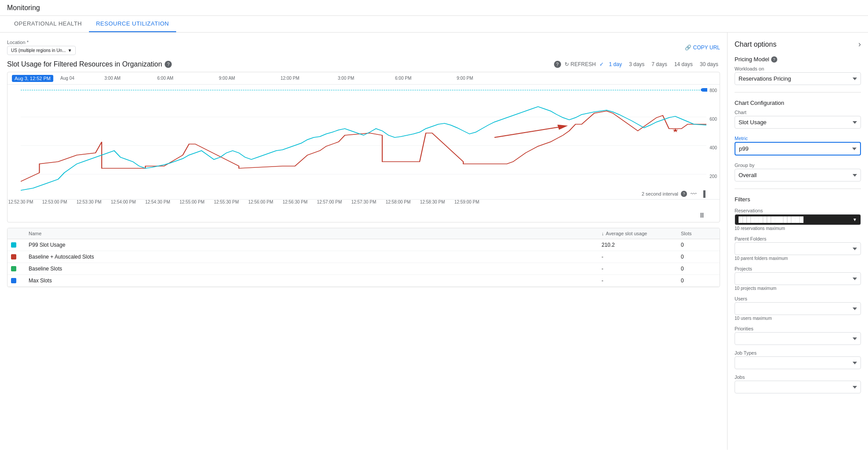  What do you see at coordinates (709, 64) in the screenshot?
I see `day-btn-30: 30 days` at bounding box center [709, 64].